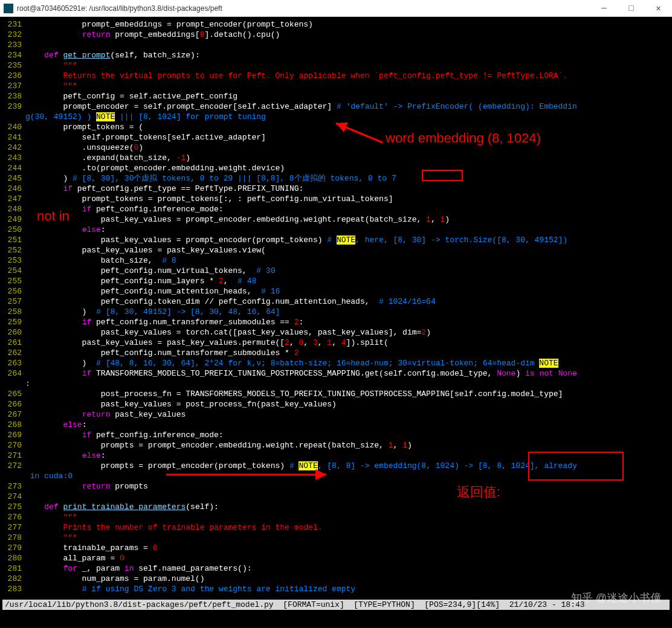  What do you see at coordinates (336, 312) in the screenshot?
I see `code-line: 258 ) # [8, 30, 49152] -> [8, 30, 48, 16…` at bounding box center [336, 312].